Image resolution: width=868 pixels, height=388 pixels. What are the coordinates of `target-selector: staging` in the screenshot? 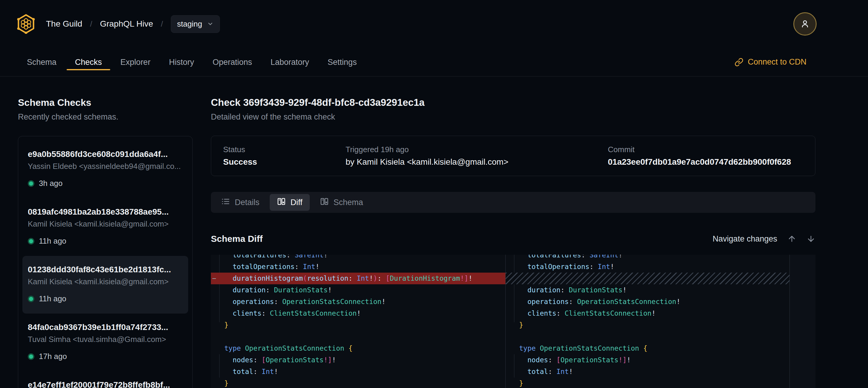 It's located at (195, 24).